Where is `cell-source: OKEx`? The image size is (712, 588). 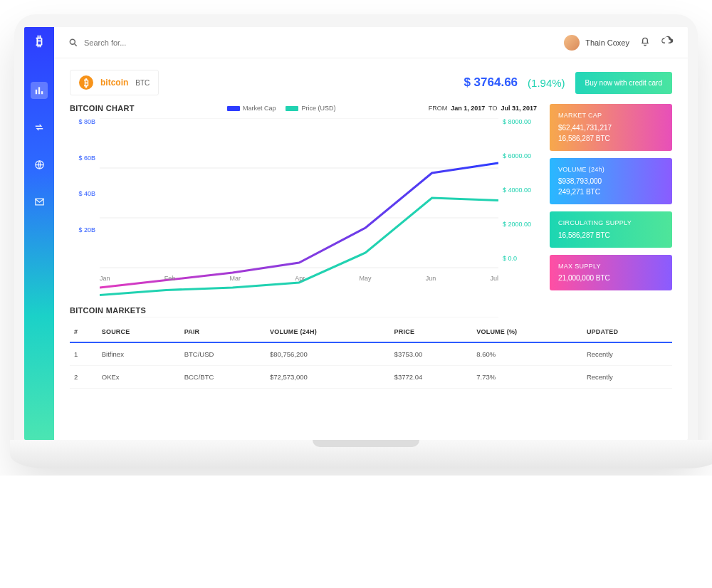
cell-source: OKEx is located at coordinates (139, 377).